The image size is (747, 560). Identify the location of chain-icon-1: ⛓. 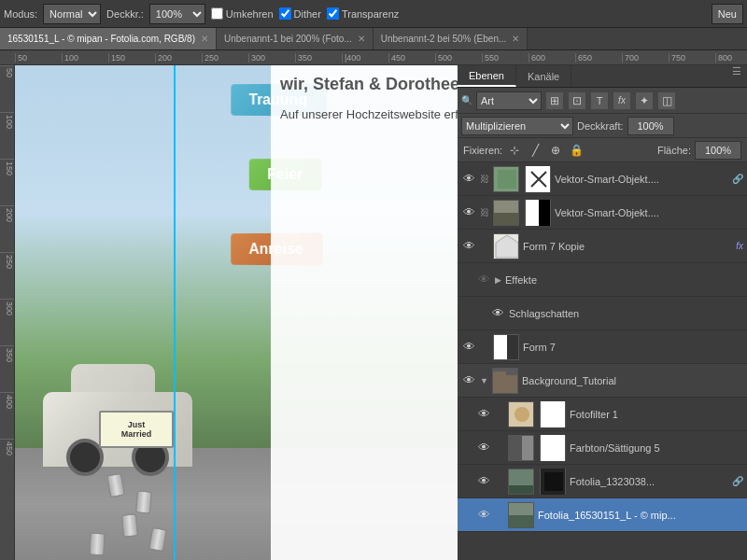
(485, 179).